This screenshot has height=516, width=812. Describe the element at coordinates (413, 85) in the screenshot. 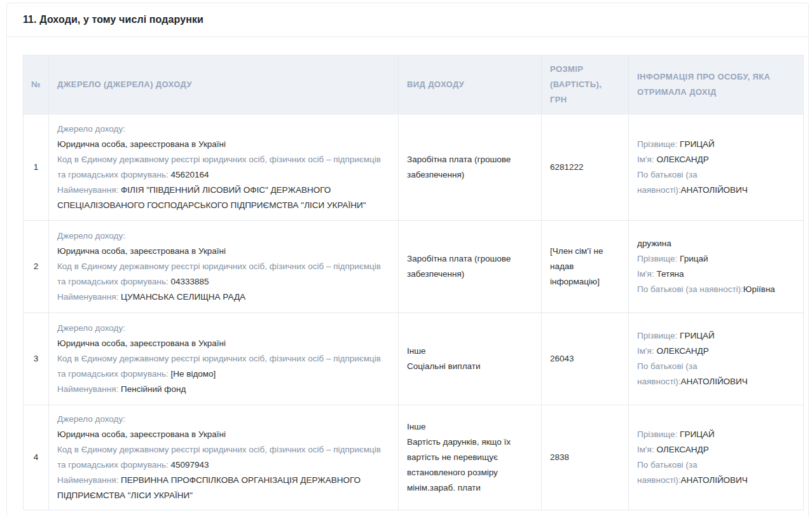

I see `income-table-header: № ДЖЕРЕЛО (ДЖЕРЕЛА) ДОХОДУ ВИД ДОХОДУ РО…` at that location.